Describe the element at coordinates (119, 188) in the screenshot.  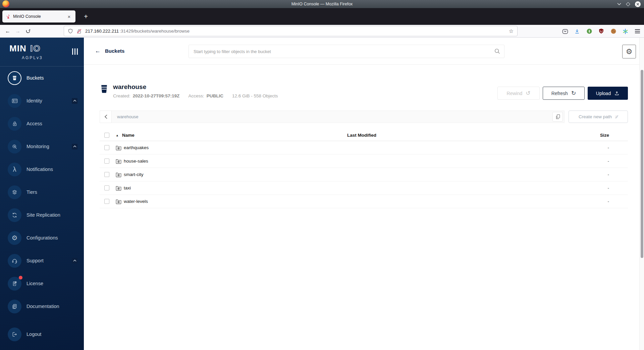
I see `folder-icon` at that location.